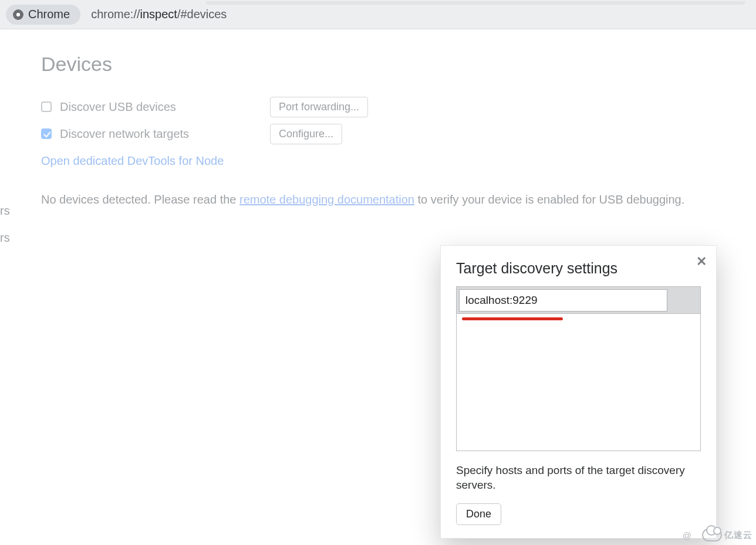 The image size is (756, 545). I want to click on watermark: @ 亿速云, so click(717, 535).